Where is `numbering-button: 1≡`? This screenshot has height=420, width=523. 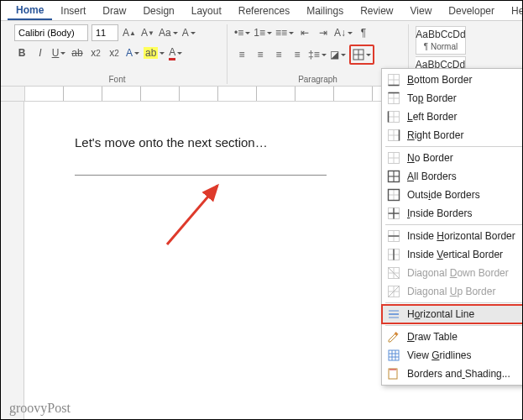 numbering-button: 1≡ is located at coordinates (263, 33).